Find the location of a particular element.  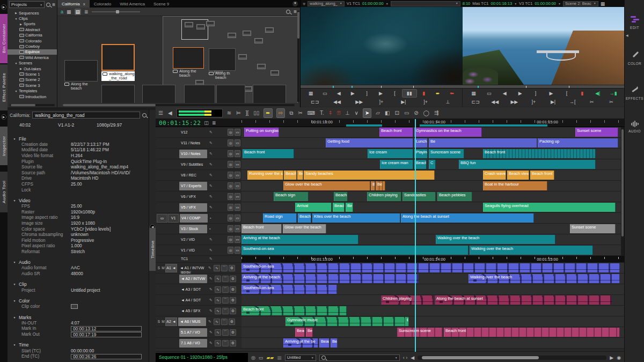

transport-icon: ◀ is located at coordinates (504, 93).